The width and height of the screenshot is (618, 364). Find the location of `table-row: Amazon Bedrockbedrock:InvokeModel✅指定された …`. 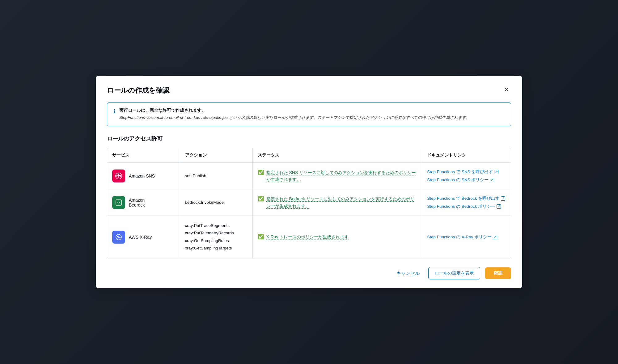

table-row: Amazon Bedrockbedrock:InvokeModel✅指定された … is located at coordinates (309, 203).